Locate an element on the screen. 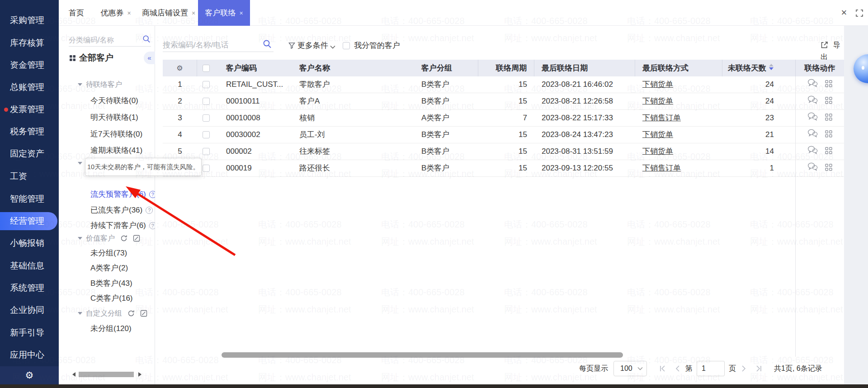 The height and width of the screenshot is (388, 868). tree-item-3: 明天待联络(1) is located at coordinates (107, 118).